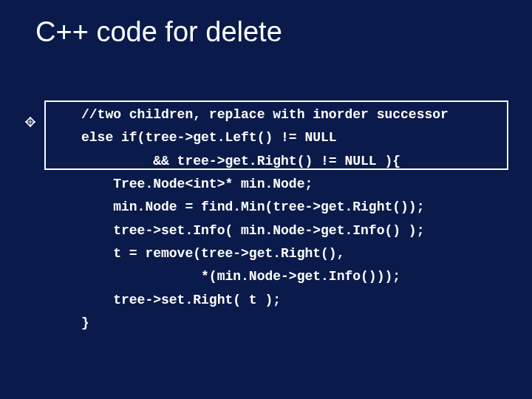 Image resolution: width=532 pixels, height=399 pixels. Describe the element at coordinates (86, 323) in the screenshot. I see `code-line: }` at that location.